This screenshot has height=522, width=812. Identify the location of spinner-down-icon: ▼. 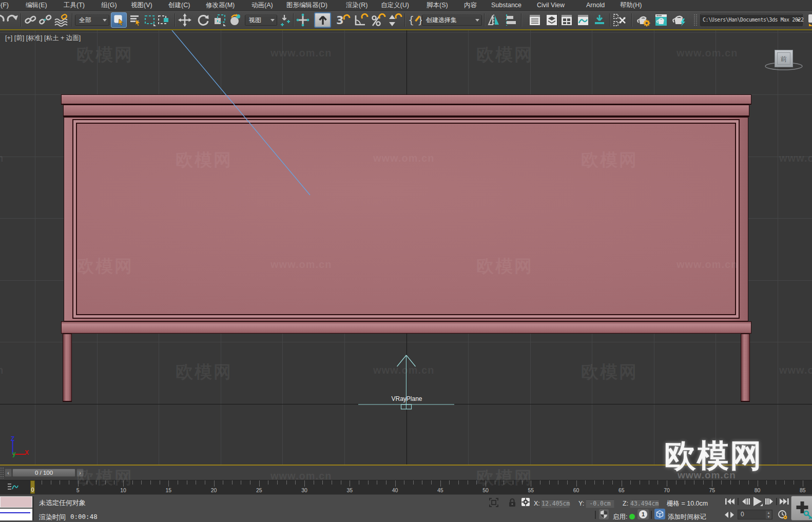
(769, 517).